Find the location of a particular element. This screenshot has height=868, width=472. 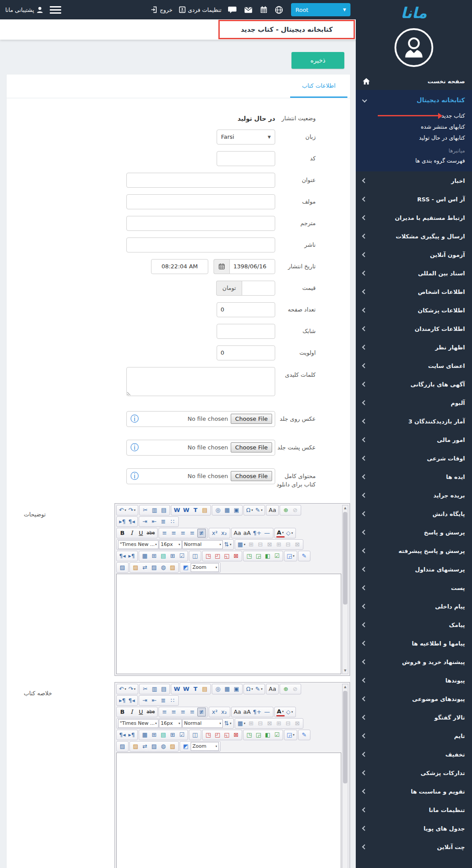

sidebar-item: جدول های پویا is located at coordinates (414, 828).